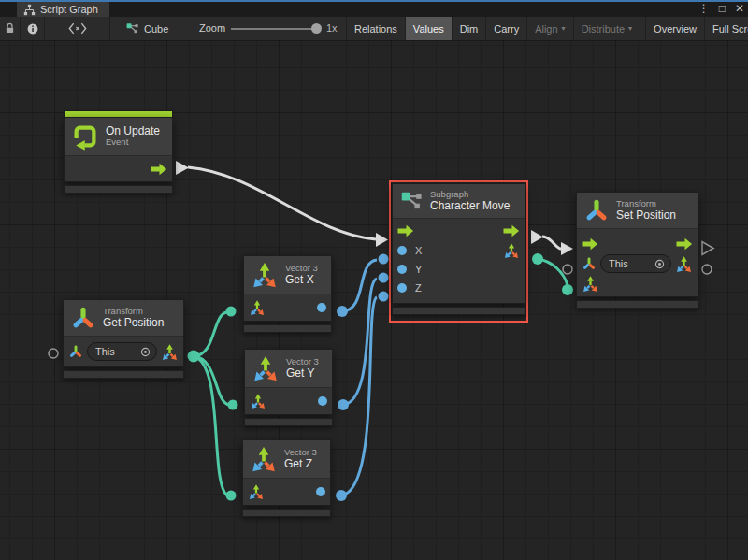  What do you see at coordinates (30, 9) in the screenshot?
I see `graph-hierarchy-icon` at bounding box center [30, 9].